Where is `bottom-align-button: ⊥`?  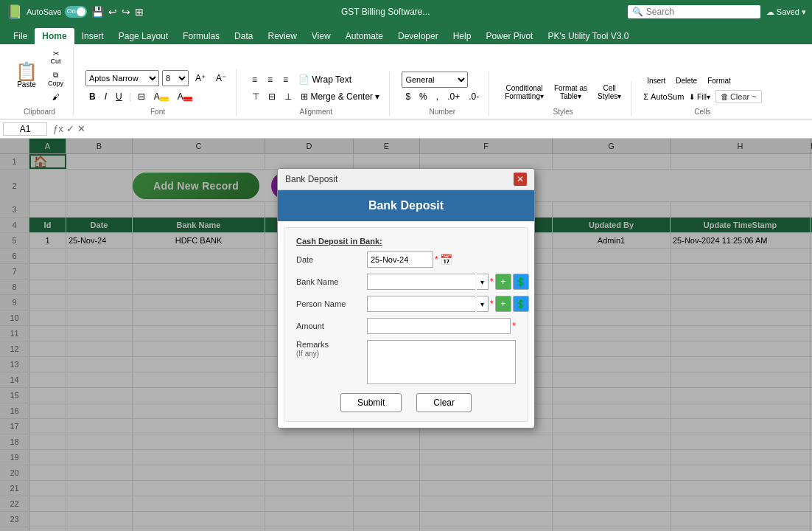
bottom-align-button: ⊥ is located at coordinates (288, 97).